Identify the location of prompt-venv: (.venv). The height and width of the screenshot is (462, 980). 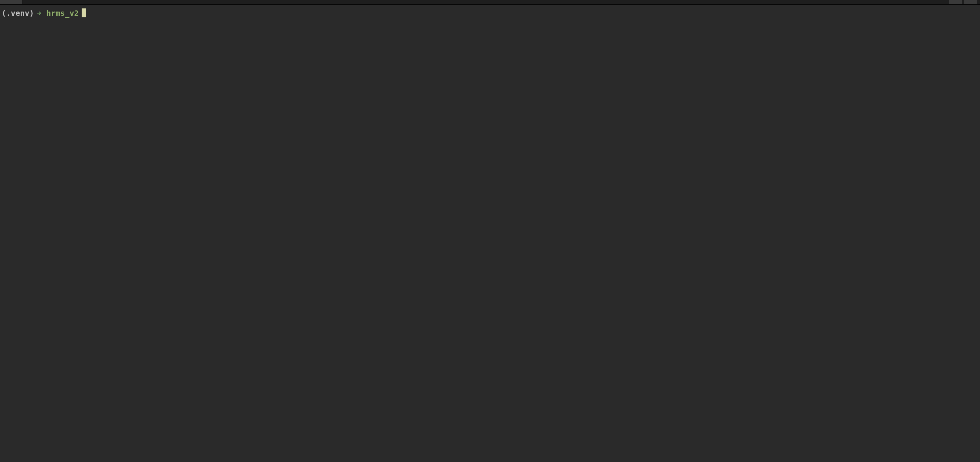
(18, 13).